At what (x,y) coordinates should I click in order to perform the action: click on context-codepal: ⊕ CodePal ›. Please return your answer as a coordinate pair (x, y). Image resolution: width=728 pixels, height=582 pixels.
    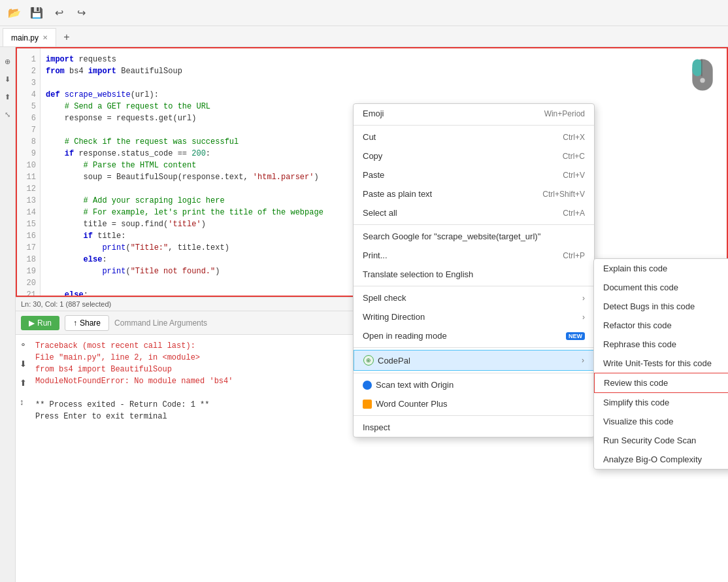
    Looking at the image, I should click on (474, 360).